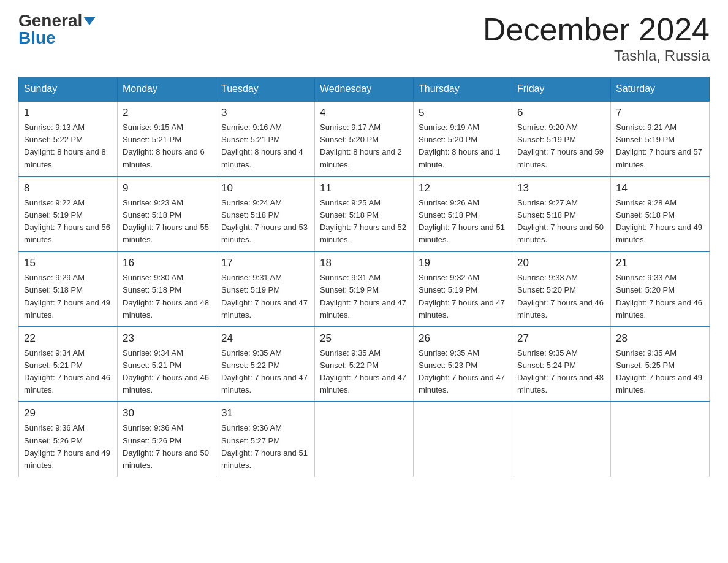 The height and width of the screenshot is (563, 728). What do you see at coordinates (68, 188) in the screenshot?
I see `day-number: 8` at bounding box center [68, 188].